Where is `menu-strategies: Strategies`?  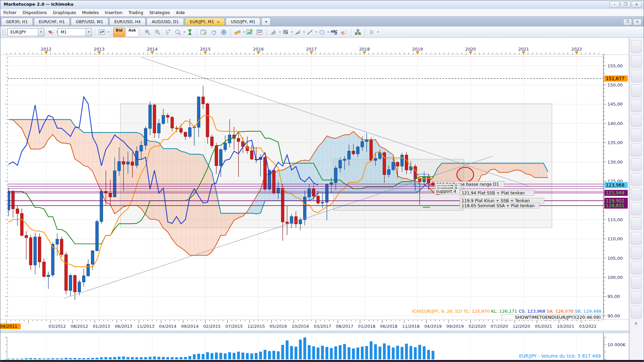 menu-strategies: Strategies is located at coordinates (160, 12).